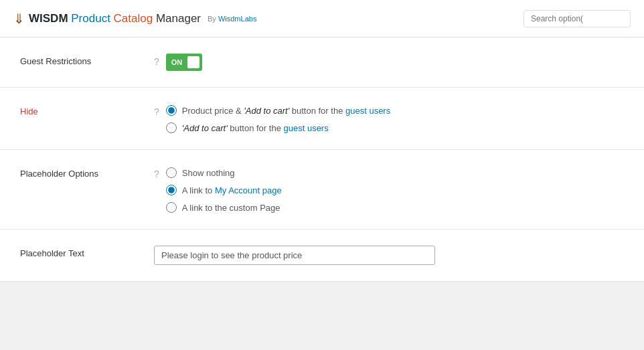  What do you see at coordinates (322, 19) in the screenshot?
I see `admin-header: ⇓ WISDM Product Catalog Manager By Wisdm…` at bounding box center [322, 19].